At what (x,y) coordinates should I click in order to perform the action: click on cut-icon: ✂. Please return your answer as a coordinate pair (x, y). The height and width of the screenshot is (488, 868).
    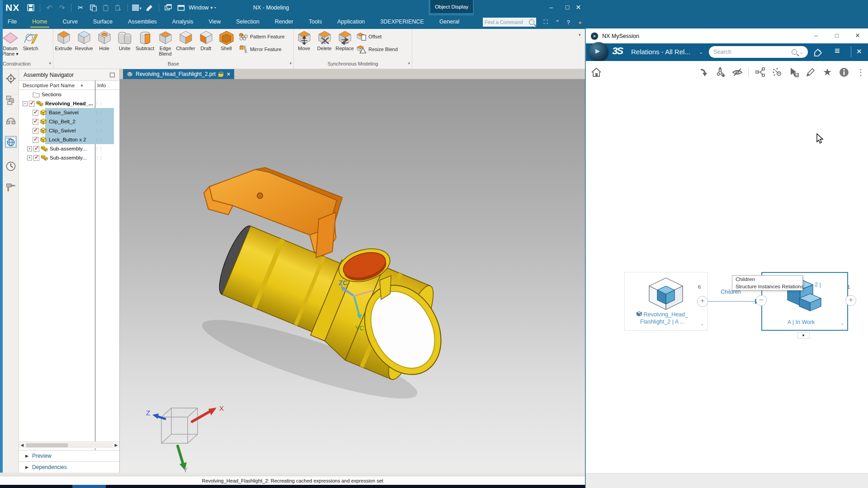
    Looking at the image, I should click on (80, 8).